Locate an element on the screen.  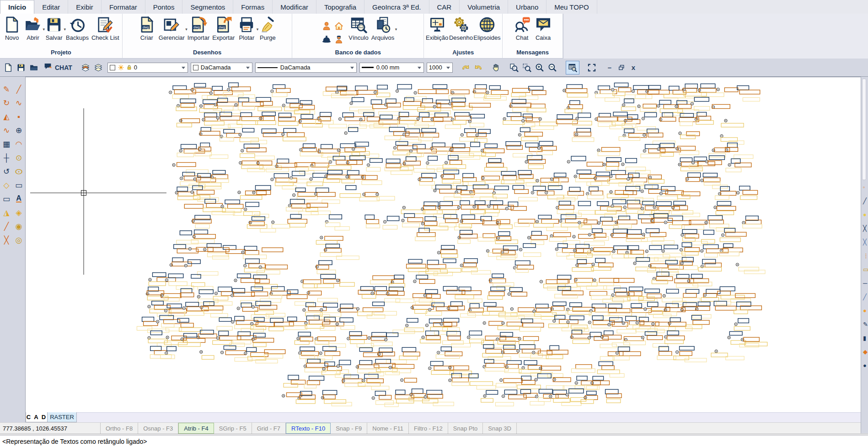
tab-cad: C A D is located at coordinates (37, 417).